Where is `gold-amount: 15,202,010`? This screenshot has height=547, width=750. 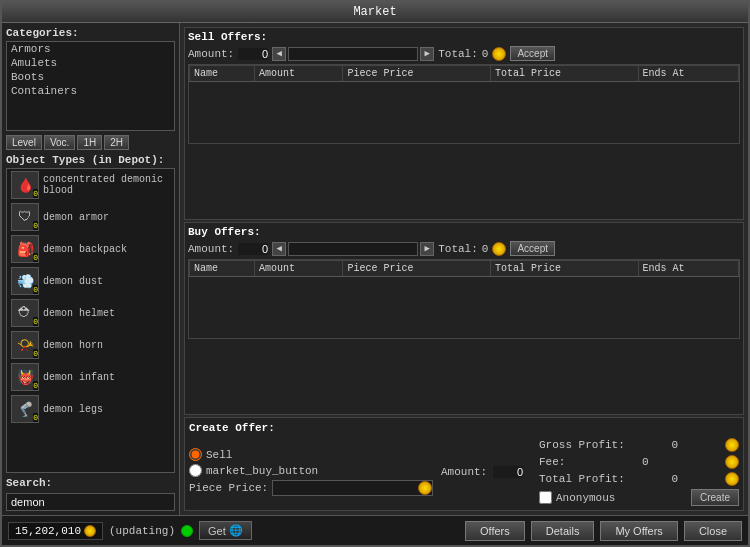 gold-amount: 15,202,010 is located at coordinates (48, 531).